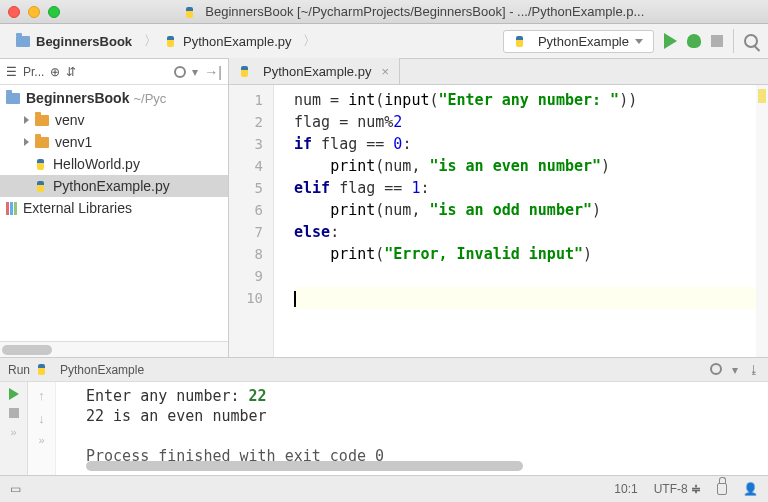 This screenshot has height=502, width=768. Describe the element at coordinates (578, 42) in the screenshot. I see `run-config-selector: PythonExample` at that location.